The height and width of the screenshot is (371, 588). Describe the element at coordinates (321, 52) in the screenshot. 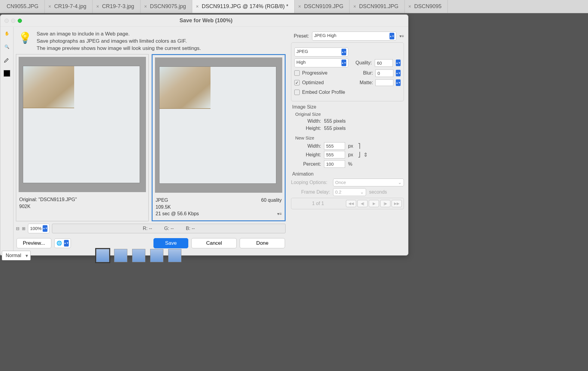

I see `format-select: JPEG▲▼` at that location.